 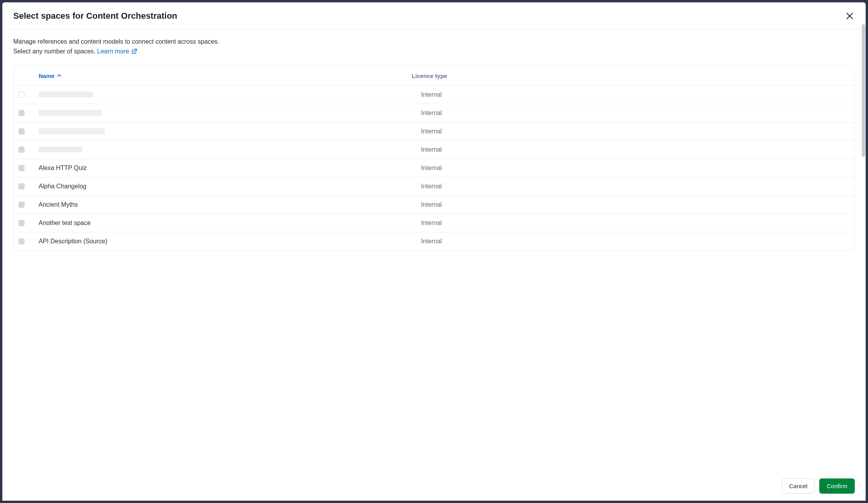 I want to click on learn-more-link: Learn more, so click(x=117, y=51).